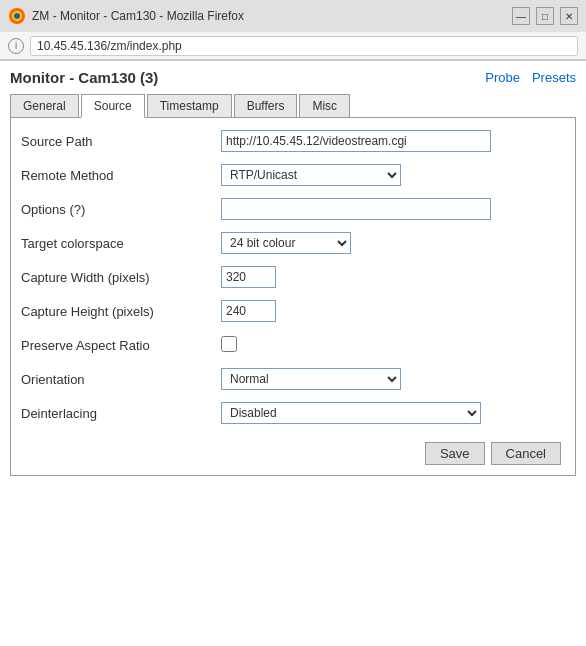  What do you see at coordinates (293, 141) in the screenshot?
I see `source-path-row: Source Path` at bounding box center [293, 141].